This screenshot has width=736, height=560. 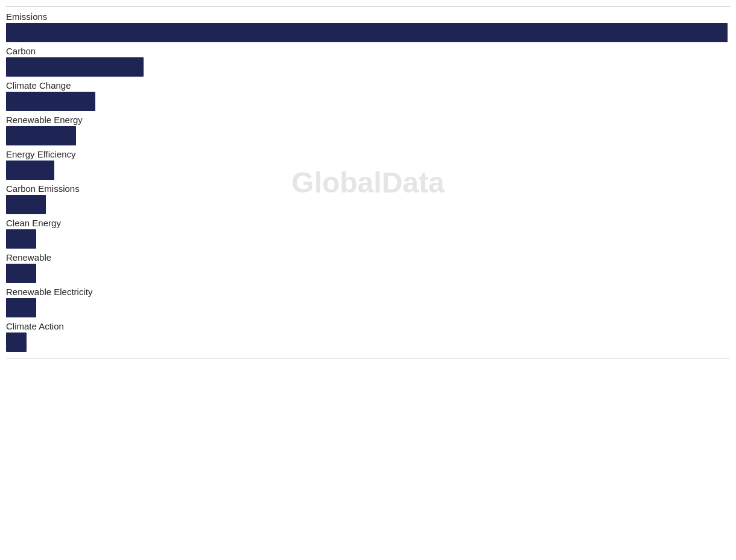 I want to click on bar-label: Emissions, so click(x=368, y=17).